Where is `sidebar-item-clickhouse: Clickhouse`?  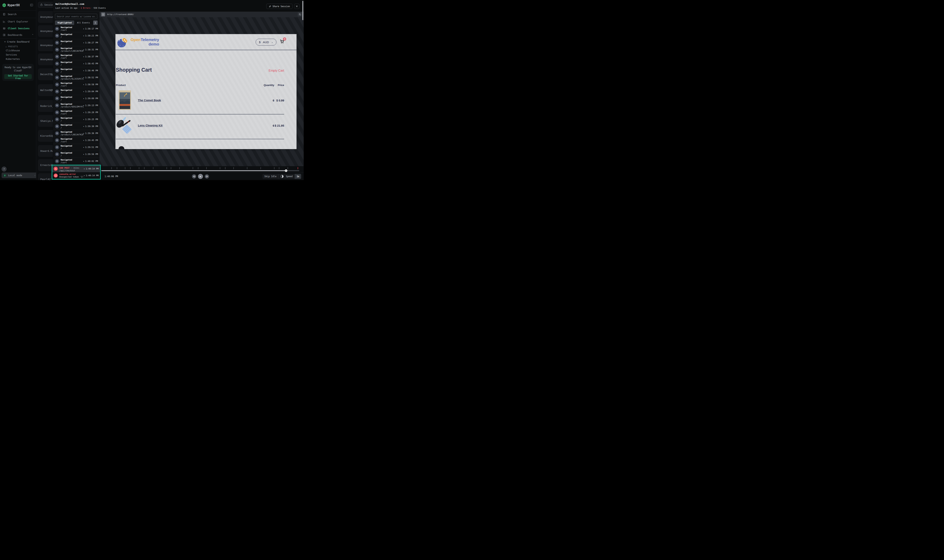 sidebar-item-clickhouse: Clickhouse is located at coordinates (18, 50).